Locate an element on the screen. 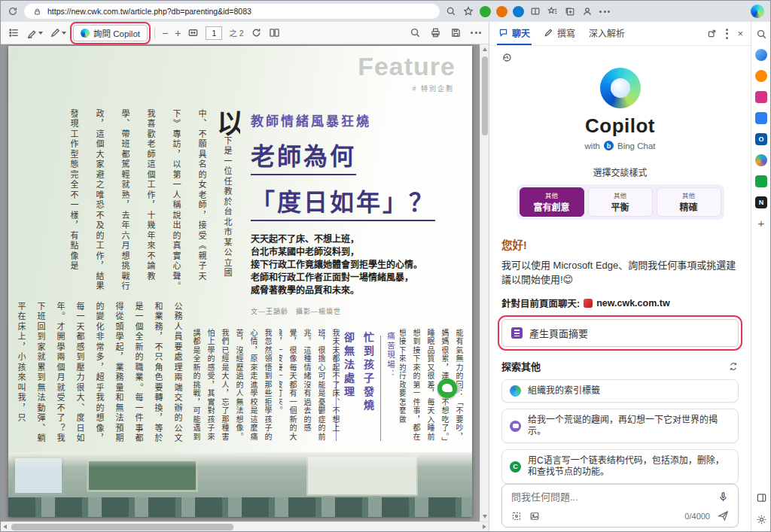 Image resolution: width=771 pixels, height=532 pixels. classroom-photo is located at coordinates (240, 485).